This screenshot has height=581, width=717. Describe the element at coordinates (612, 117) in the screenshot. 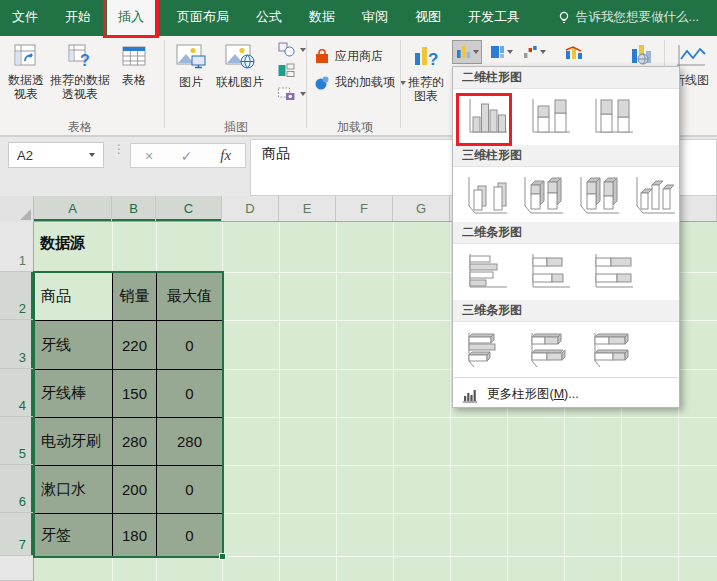

I see `hundred-stacked-column-icon` at that location.